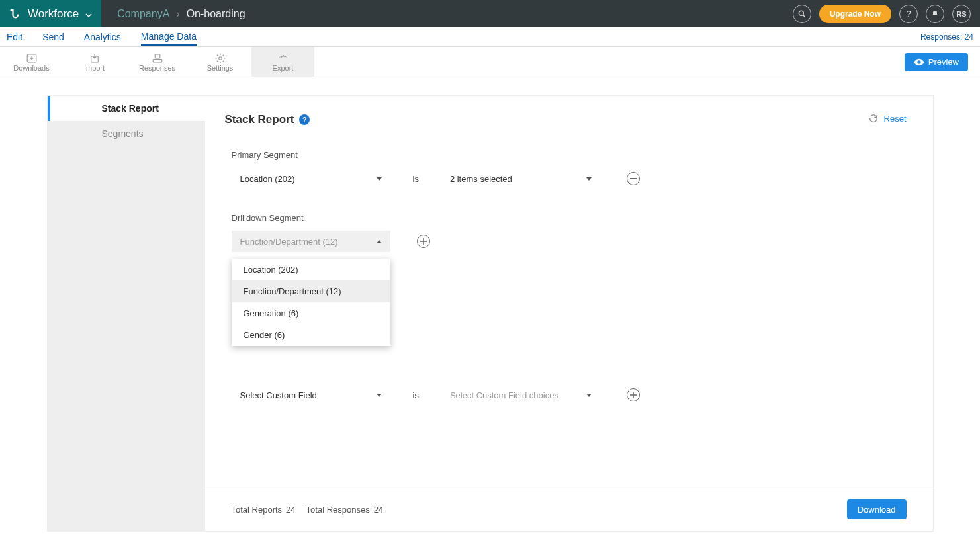 The height and width of the screenshot is (547, 980). Describe the element at coordinates (126, 314) in the screenshot. I see `sidebar: Stack Report Segments` at that location.